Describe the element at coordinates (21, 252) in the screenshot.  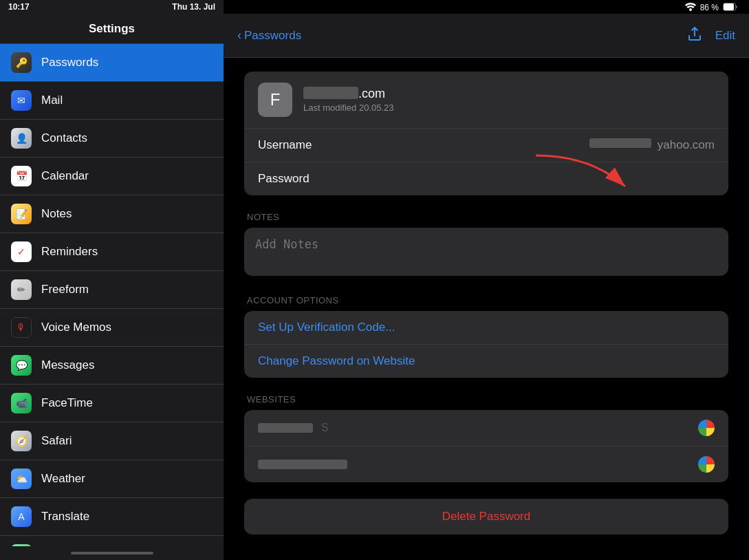
I see `reminders-icon: ✓` at that location.